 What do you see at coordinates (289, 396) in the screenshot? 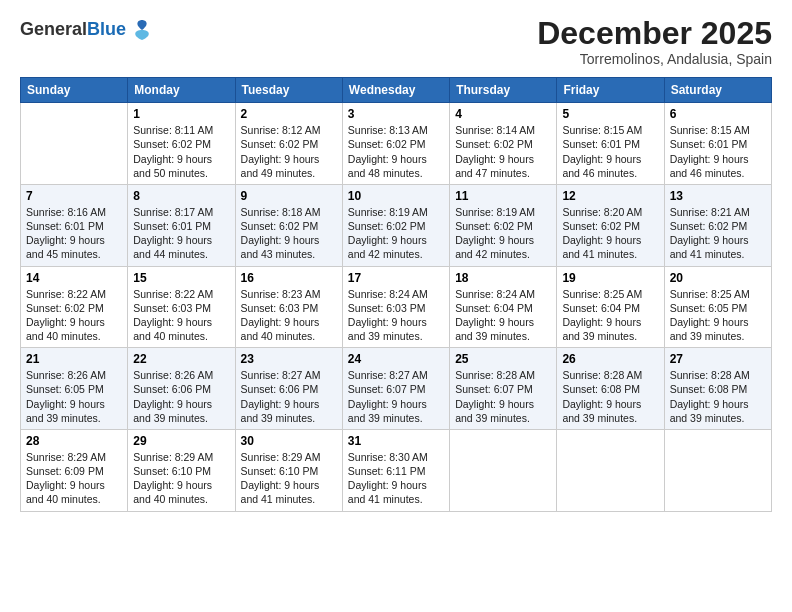
I see `day-info: Sunrise: 8:27 AM Sunset: 6:06 PM Dayligh…` at bounding box center [289, 396].